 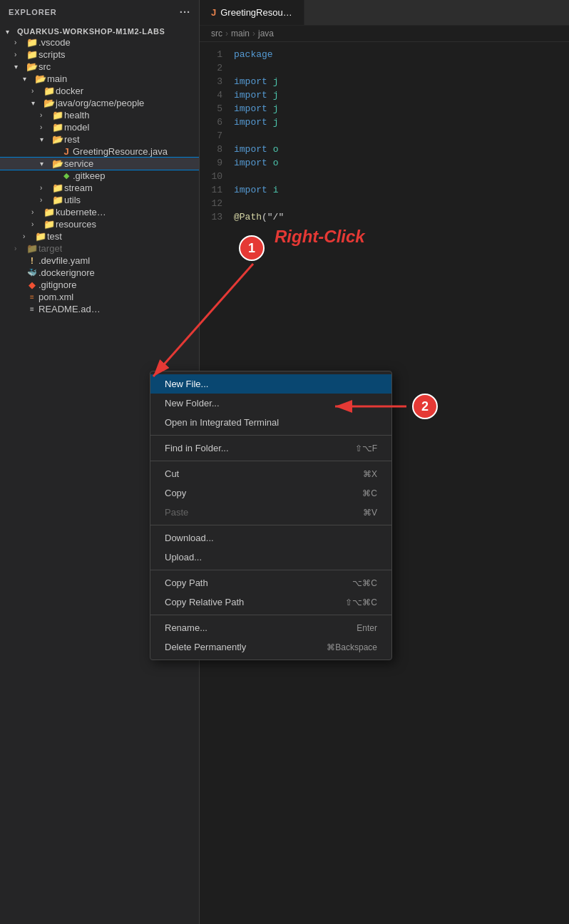 What do you see at coordinates (120, 151) in the screenshot?
I see `greeting-label: GreetingResource.java` at bounding box center [120, 151].